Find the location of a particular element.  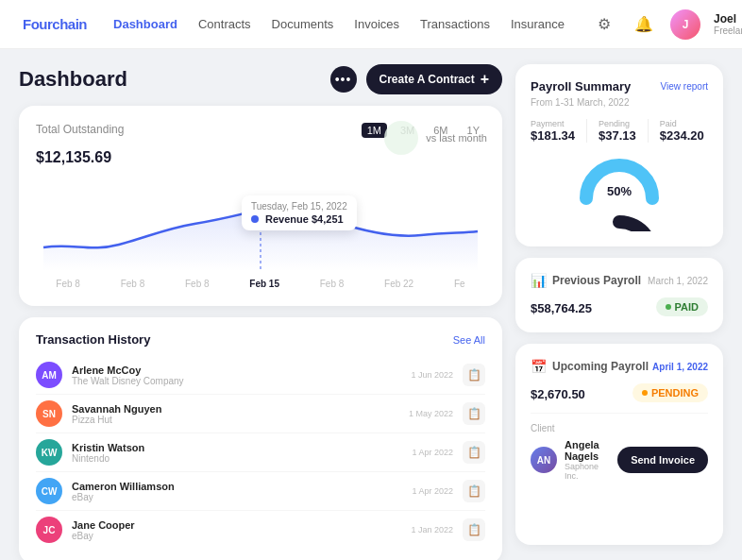

avatar: CW is located at coordinates (49, 491).